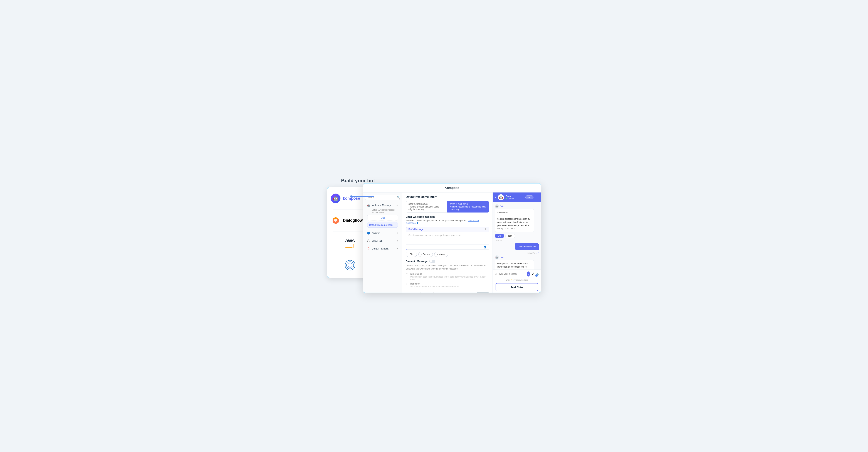 Image resolution: width=868 pixels, height=452 pixels. Describe the element at coordinates (369, 233) in the screenshot. I see `answer-icon: 🔵` at that location.